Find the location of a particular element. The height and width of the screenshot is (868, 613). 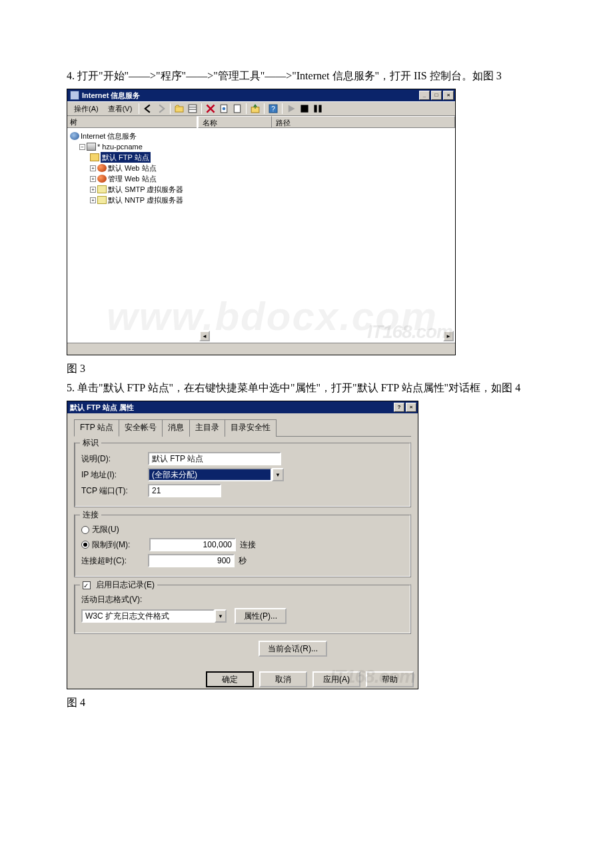

list-pane: 名称 路径 ◄ ► IT168.com is located at coordinates (326, 229).